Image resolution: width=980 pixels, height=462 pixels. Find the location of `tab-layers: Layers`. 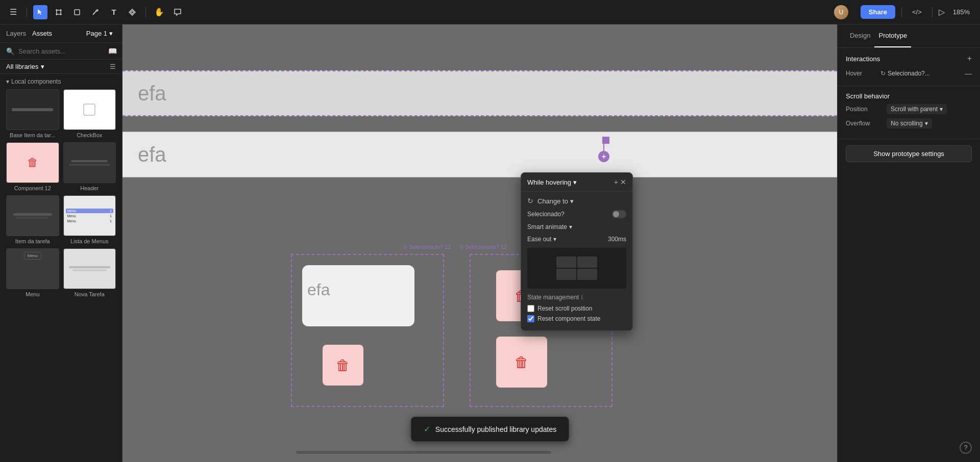

tab-layers: Layers is located at coordinates (16, 34).